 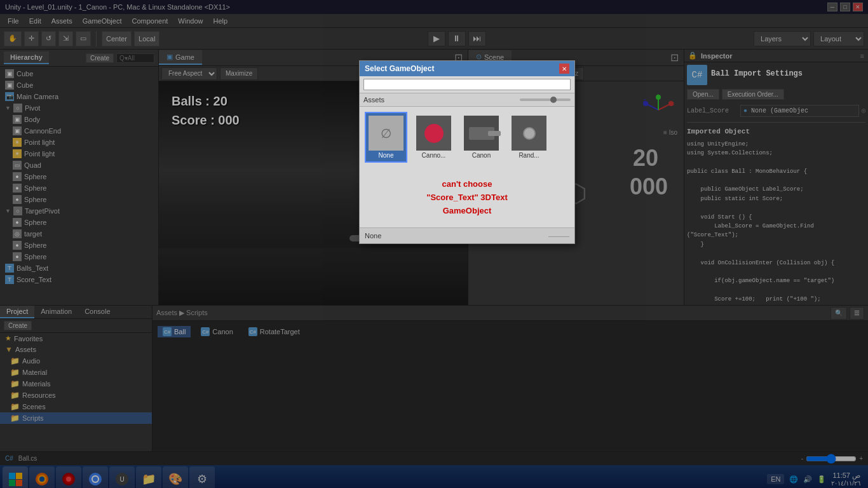 What do you see at coordinates (467, 85) in the screenshot?
I see `modal-search-input` at bounding box center [467, 85].